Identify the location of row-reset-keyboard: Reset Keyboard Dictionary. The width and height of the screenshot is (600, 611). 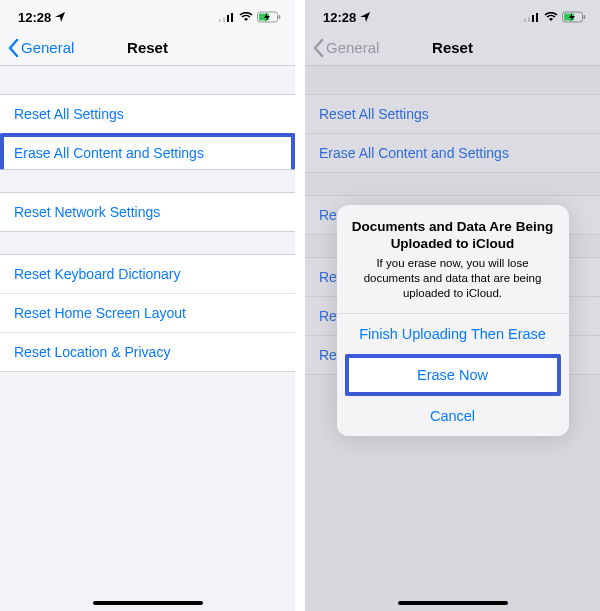
(148, 274).